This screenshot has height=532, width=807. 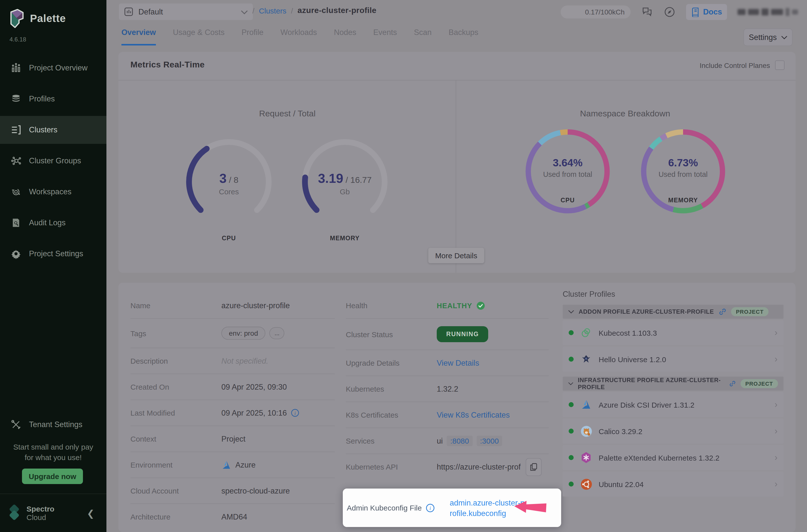 I want to click on profile-layer-ubuntu: Ubuntu 22.04 ›, so click(x=673, y=484).